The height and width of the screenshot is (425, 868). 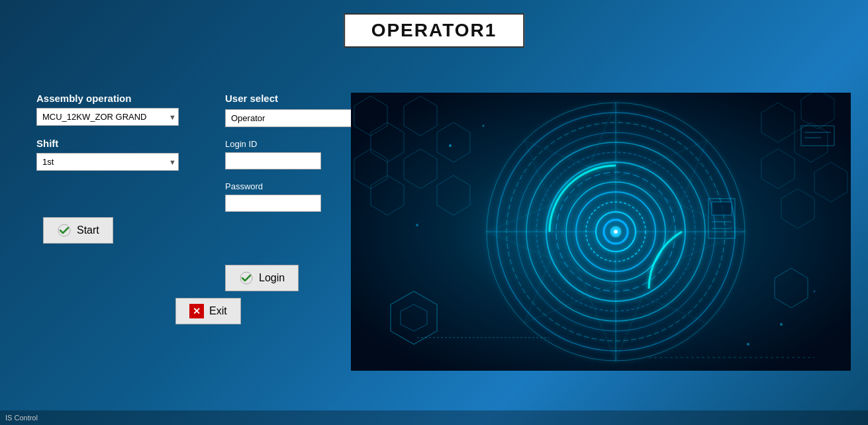 I want to click on login-id-input, so click(x=273, y=161).